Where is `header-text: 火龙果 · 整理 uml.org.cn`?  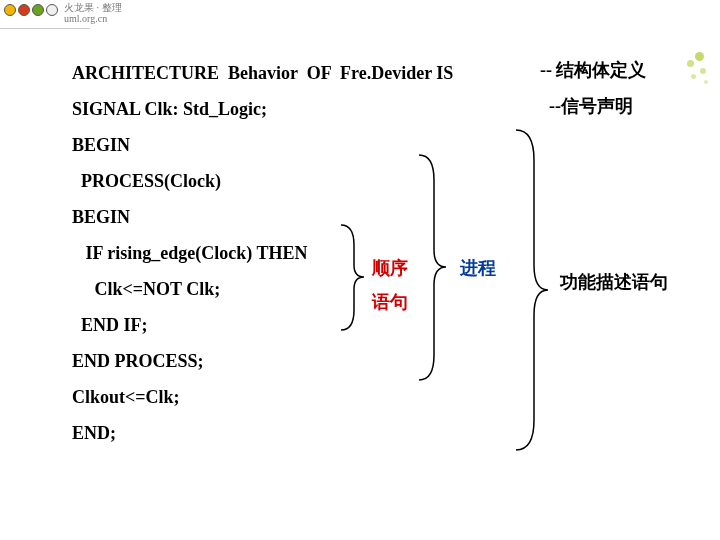 header-text: 火龙果 · 整理 uml.org.cn is located at coordinates (93, 13).